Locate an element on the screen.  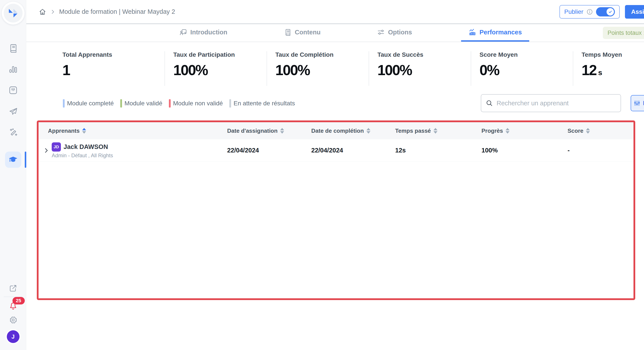
publish-toggle is located at coordinates (606, 12).